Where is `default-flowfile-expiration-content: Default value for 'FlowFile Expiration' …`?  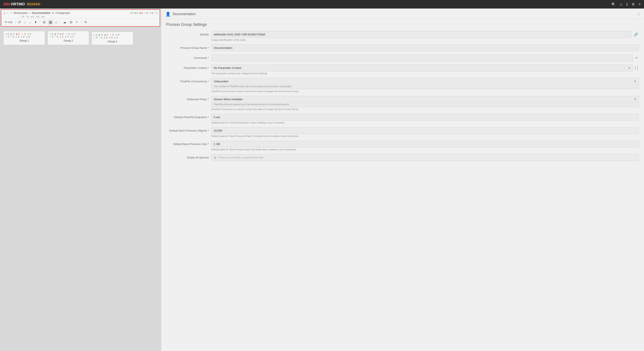
default-flowfile-expiration-content: Default value for 'FlowFile Expiration' … is located at coordinates (425, 119).